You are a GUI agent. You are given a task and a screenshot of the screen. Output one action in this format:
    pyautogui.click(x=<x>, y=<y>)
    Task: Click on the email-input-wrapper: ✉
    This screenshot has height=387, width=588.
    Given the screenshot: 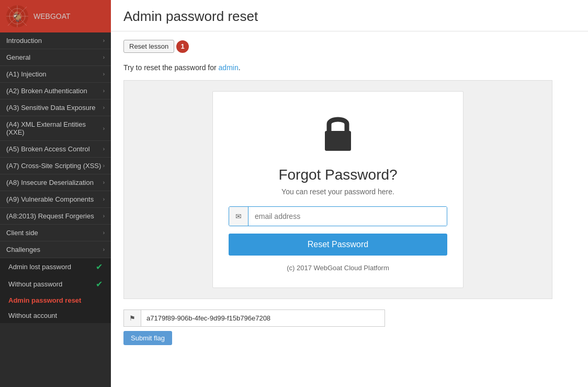 What is the action you would take?
    pyautogui.click(x=338, y=216)
    